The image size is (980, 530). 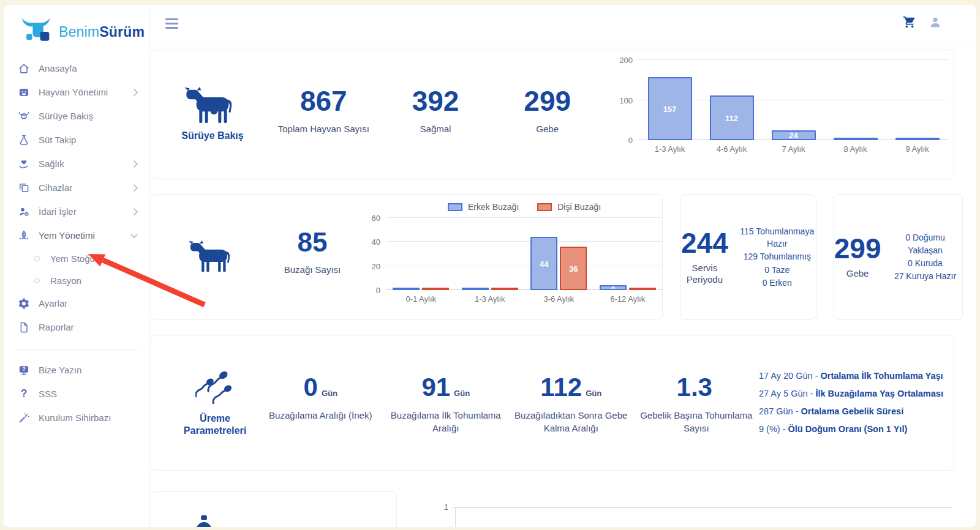 What do you see at coordinates (76, 304) in the screenshot?
I see `sidebar-item-ayarlar: Ayarlar` at bounding box center [76, 304].